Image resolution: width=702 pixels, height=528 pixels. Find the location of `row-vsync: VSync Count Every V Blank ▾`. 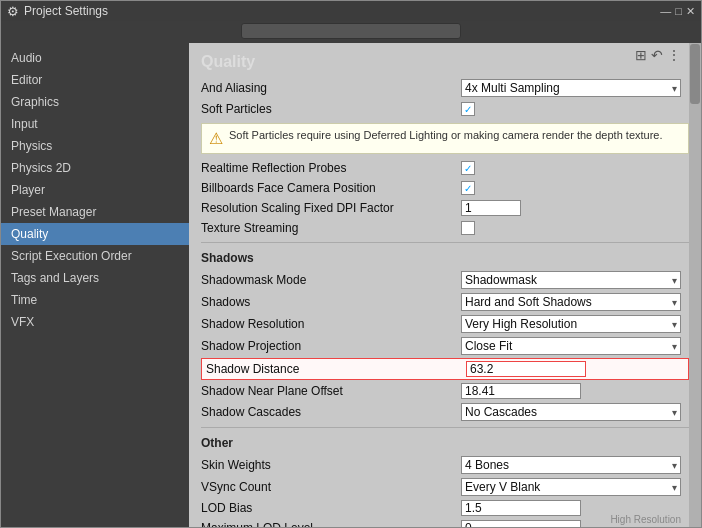

row-vsync: VSync Count Every V Blank ▾ is located at coordinates (445, 487).